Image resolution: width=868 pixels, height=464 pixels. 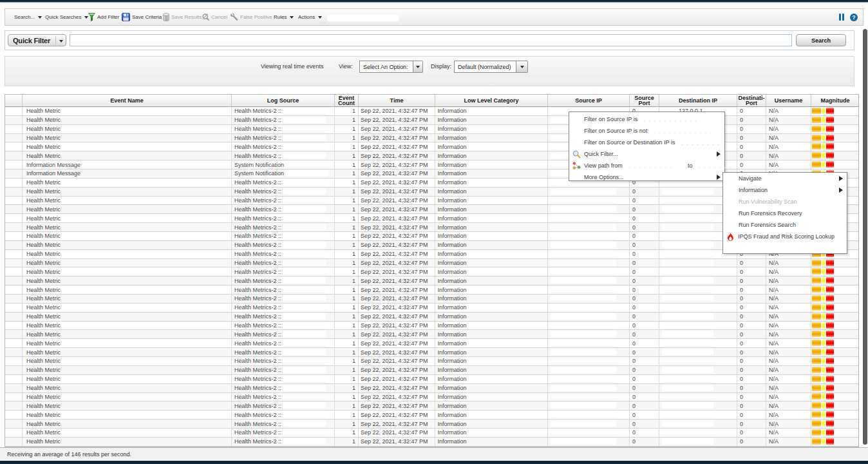 What do you see at coordinates (752, 101) in the screenshot?
I see `column-header-9: Destinati-Port` at bounding box center [752, 101].